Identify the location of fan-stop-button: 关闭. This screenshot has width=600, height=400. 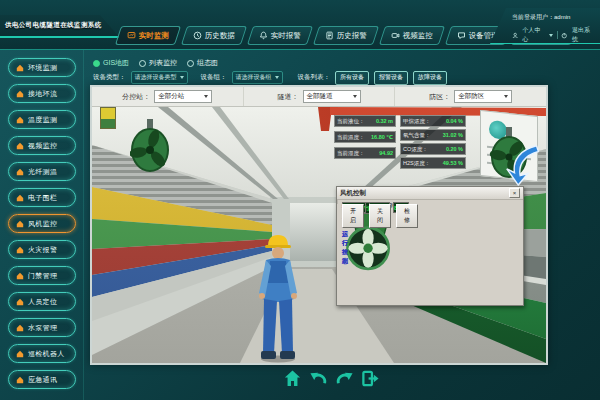
(380, 216).